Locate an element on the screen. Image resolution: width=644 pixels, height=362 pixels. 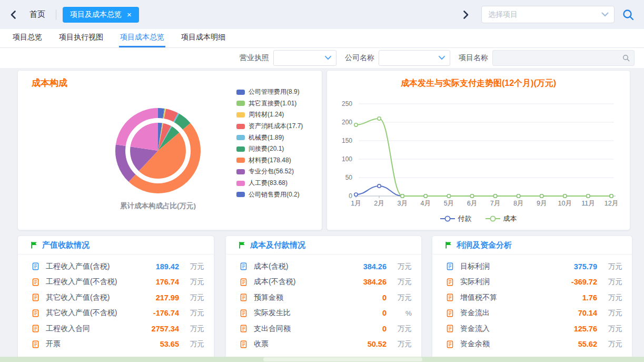
legend-label: 公司管理费用(8.9) is located at coordinates (274, 92).